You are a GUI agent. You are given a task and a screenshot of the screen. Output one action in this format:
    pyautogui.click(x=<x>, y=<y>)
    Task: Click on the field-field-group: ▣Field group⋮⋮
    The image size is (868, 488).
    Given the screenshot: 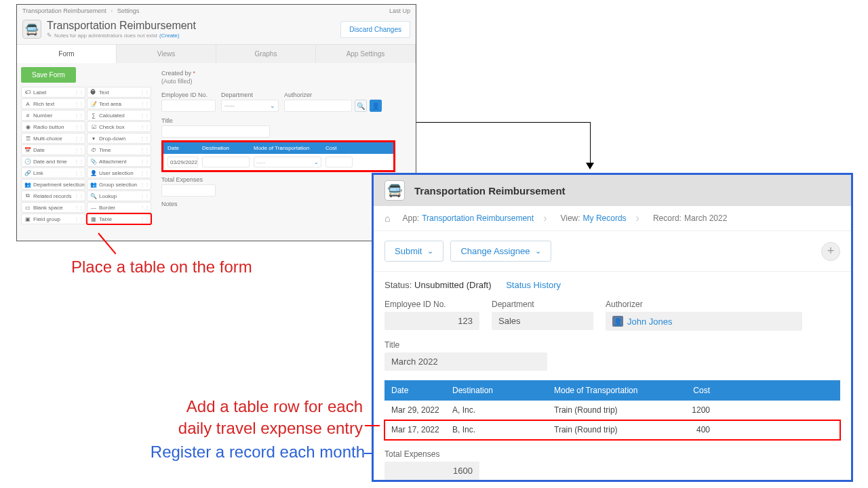 What is the action you would take?
    pyautogui.click(x=53, y=219)
    